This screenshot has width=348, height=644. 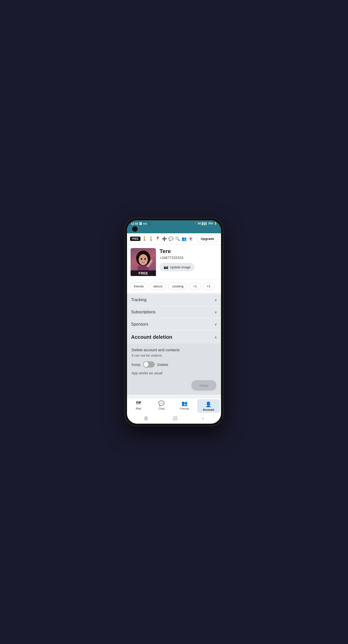 What do you see at coordinates (211, 224) in the screenshot?
I see `battery-pct: 76%` at bounding box center [211, 224].